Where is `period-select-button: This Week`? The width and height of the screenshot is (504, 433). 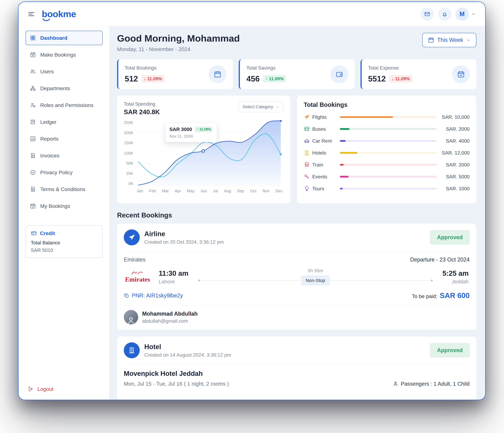
period-select-button: This Week is located at coordinates (449, 40).